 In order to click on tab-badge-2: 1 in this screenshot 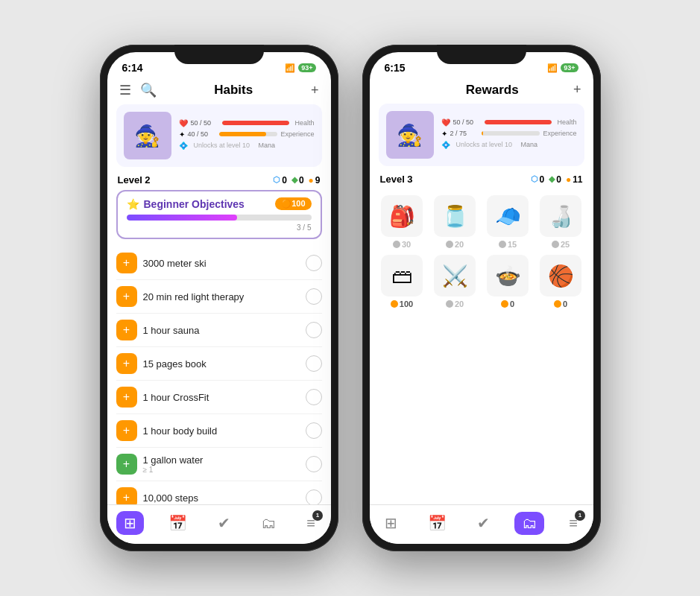, I will do `click(580, 516)`.